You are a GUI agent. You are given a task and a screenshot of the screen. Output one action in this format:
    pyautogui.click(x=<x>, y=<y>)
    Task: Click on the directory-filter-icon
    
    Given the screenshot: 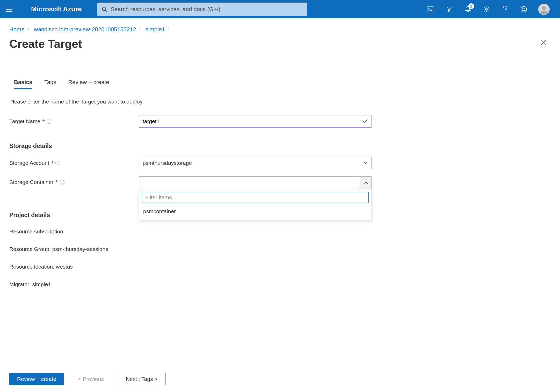 What is the action you would take?
    pyautogui.click(x=449, y=9)
    